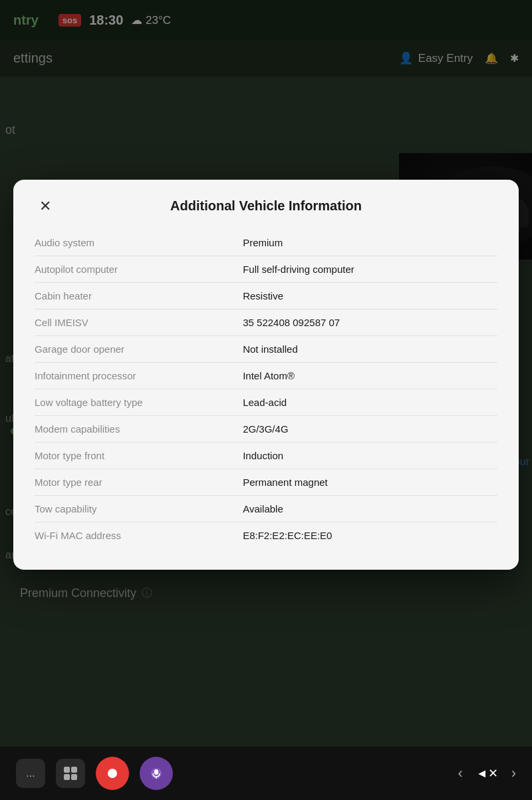 This screenshot has width=532, height=800. I want to click on modal-row-label: Autopilot computer, so click(138, 269).